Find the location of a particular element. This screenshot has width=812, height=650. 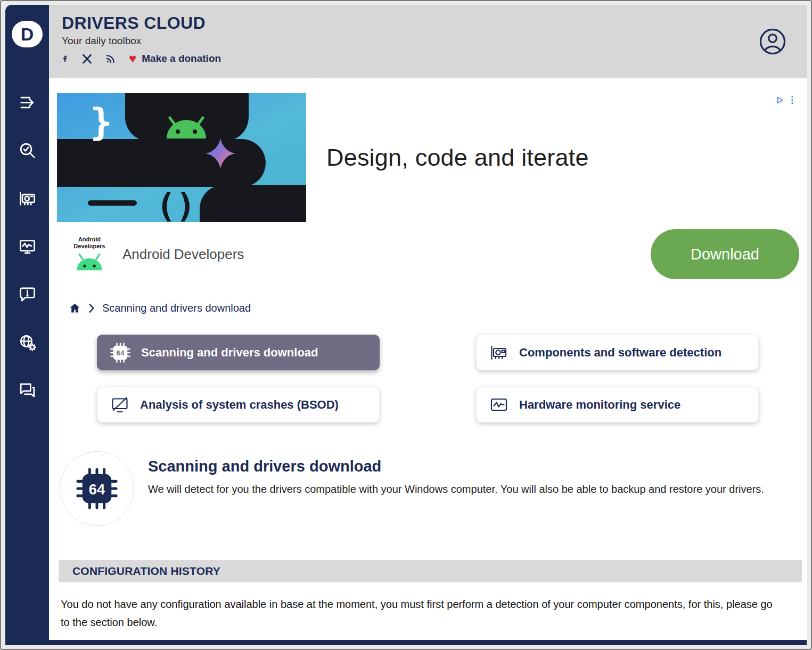

nav-button-bsod: Analysis of system crashes (BSOD) is located at coordinates (239, 405).